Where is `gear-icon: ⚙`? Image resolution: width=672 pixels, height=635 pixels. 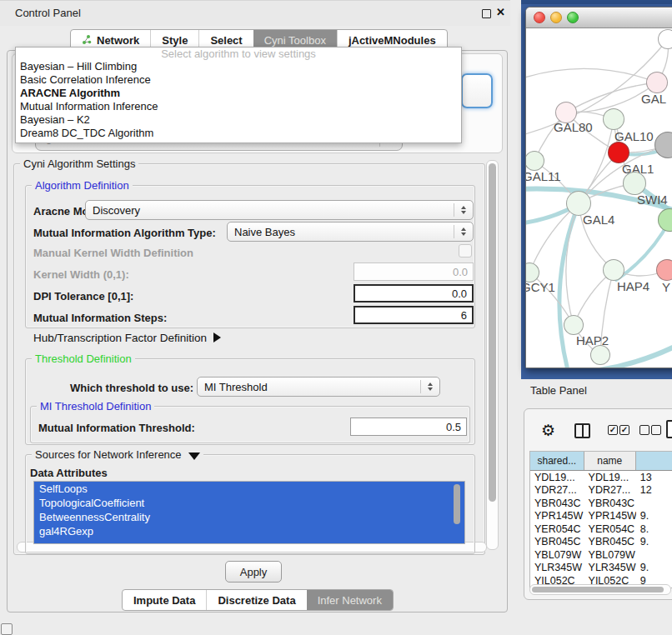
gear-icon: ⚙ is located at coordinates (549, 430).